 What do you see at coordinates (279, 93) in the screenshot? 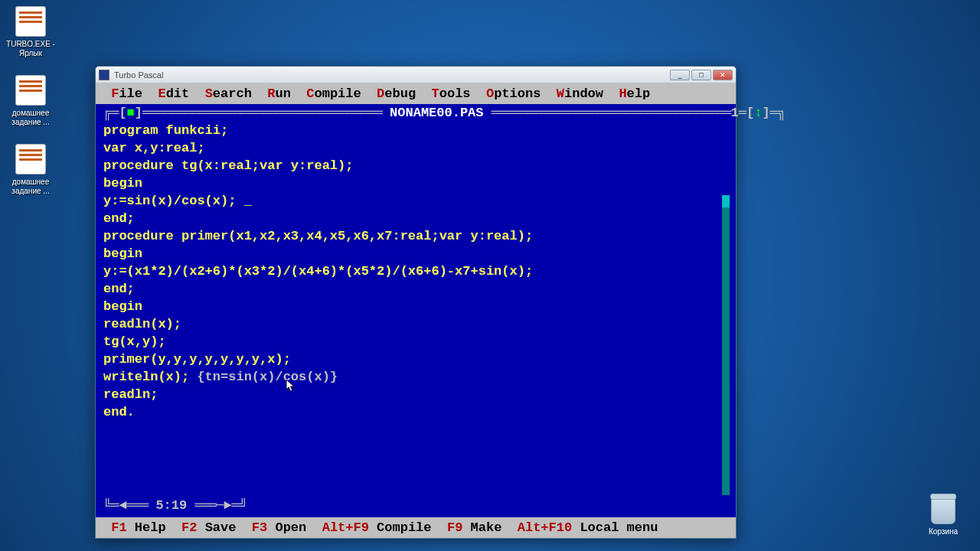
I see `menu-item-un: Run` at bounding box center [279, 93].